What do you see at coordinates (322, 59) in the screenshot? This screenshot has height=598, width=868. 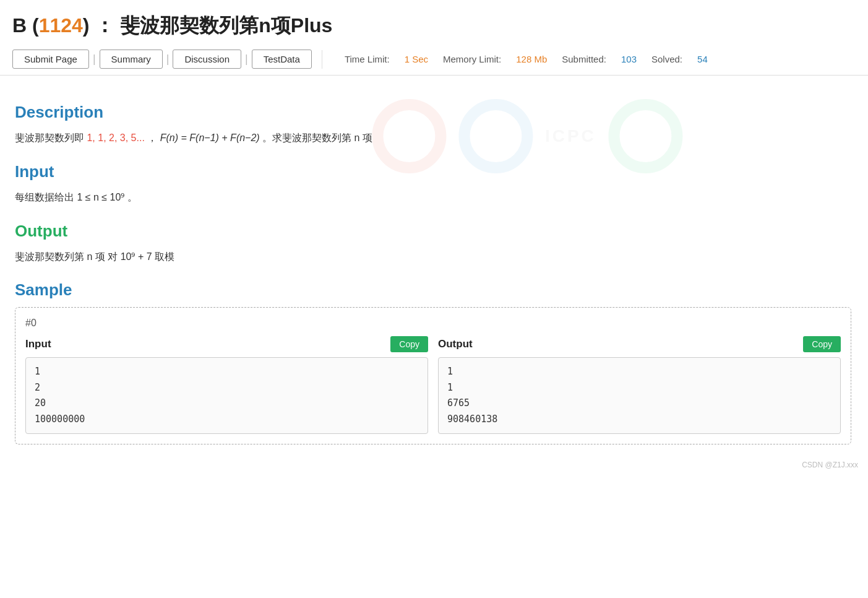 I see `nav-meta-separator` at bounding box center [322, 59].